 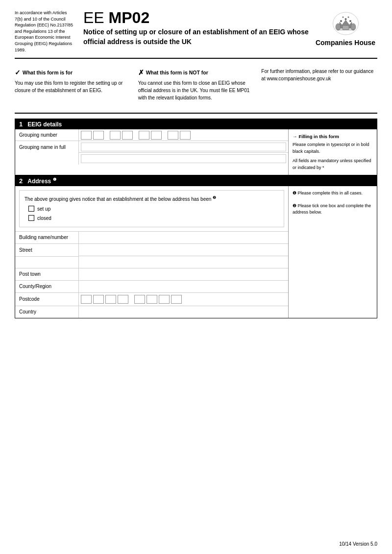 I want to click on grouping-name-row: Grouping name in full, so click(x=152, y=153).